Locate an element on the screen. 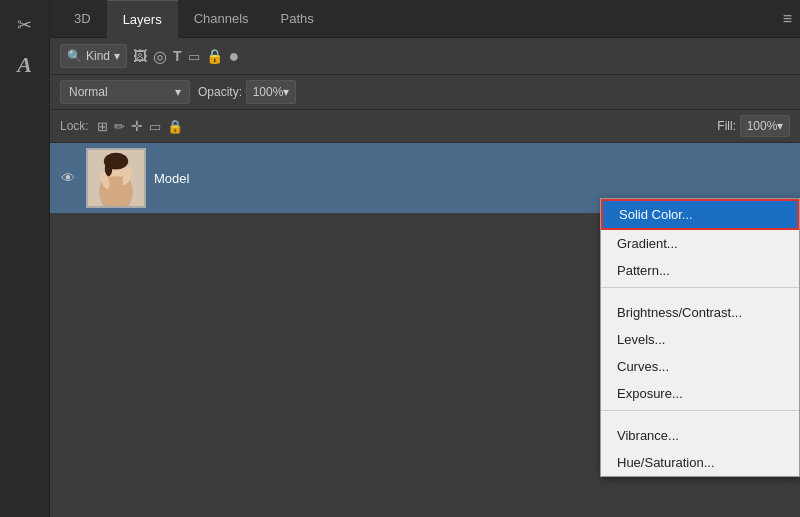 This screenshot has height=517, width=800. blend-dropdown-icon: ▾ is located at coordinates (178, 92).